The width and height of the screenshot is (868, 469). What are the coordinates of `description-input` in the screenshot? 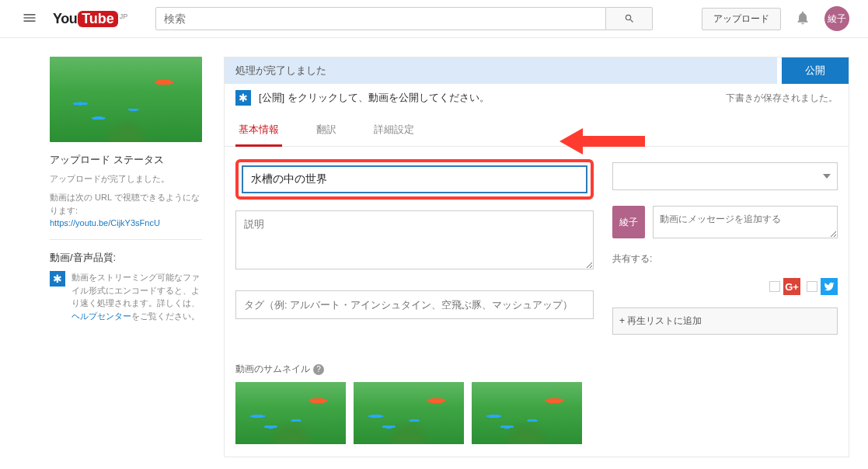 It's located at (415, 240).